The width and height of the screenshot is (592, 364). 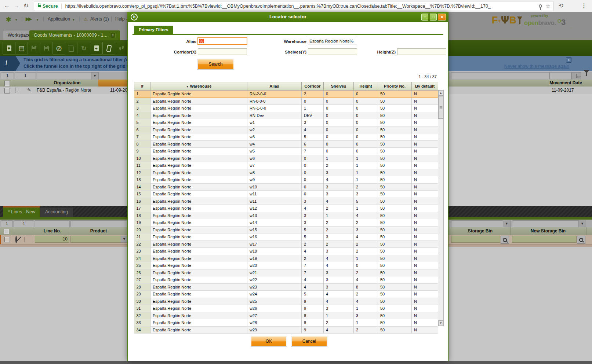 I want to click on save-close-button, so click(x=46, y=48).